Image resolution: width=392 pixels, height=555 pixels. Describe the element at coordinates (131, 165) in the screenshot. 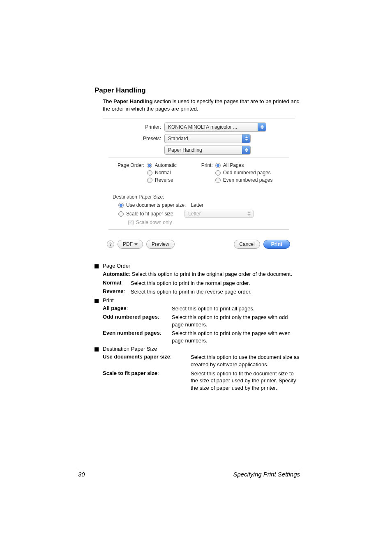

I see `page-order-label: Page Order:` at that location.